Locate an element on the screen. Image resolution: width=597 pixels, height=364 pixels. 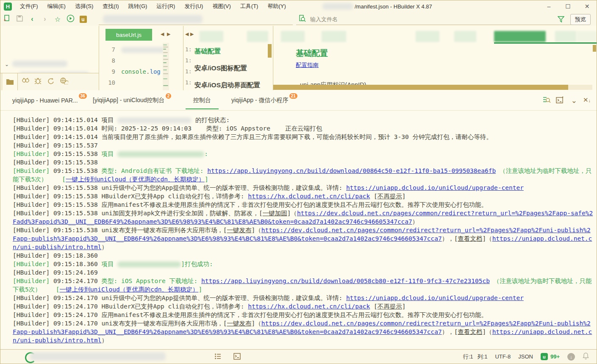
sidebar-tab-debug-icon is located at coordinates (38, 81).